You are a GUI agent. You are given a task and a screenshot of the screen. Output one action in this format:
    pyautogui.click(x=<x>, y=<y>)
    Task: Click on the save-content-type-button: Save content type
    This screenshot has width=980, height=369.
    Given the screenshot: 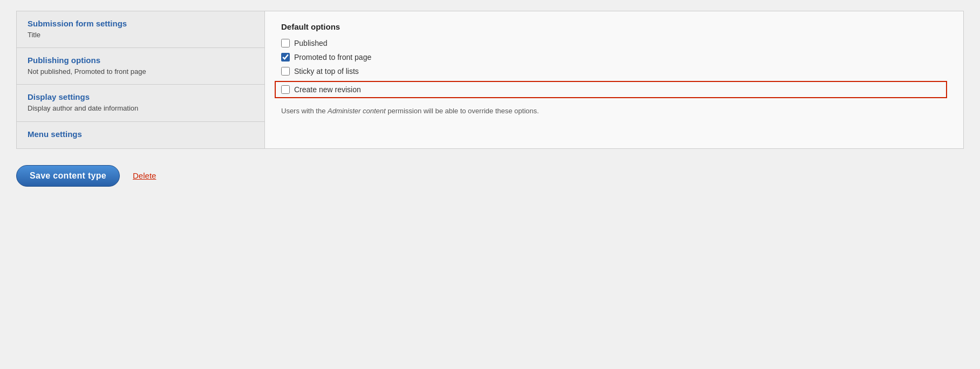 What is the action you would take?
    pyautogui.click(x=68, y=176)
    